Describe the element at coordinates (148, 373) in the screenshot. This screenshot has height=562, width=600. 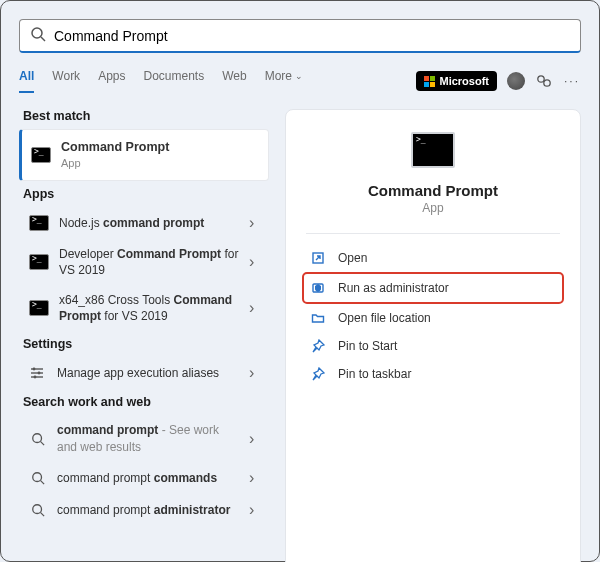
I see `settings-result-label: Manage app execution aliases` at that location.